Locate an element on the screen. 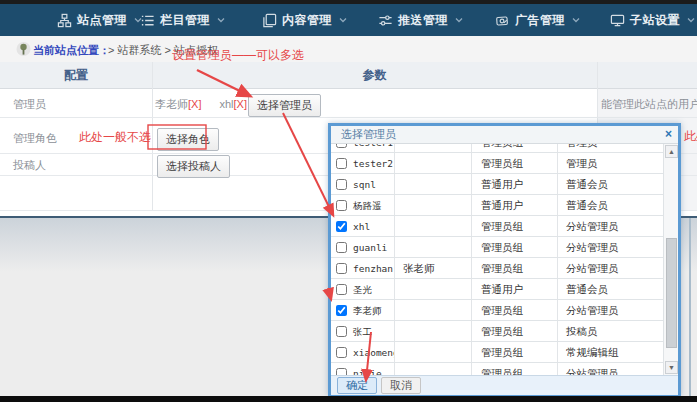 The width and height of the screenshot is (697, 402). choose-role-button: 选择角色 is located at coordinates (188, 140).